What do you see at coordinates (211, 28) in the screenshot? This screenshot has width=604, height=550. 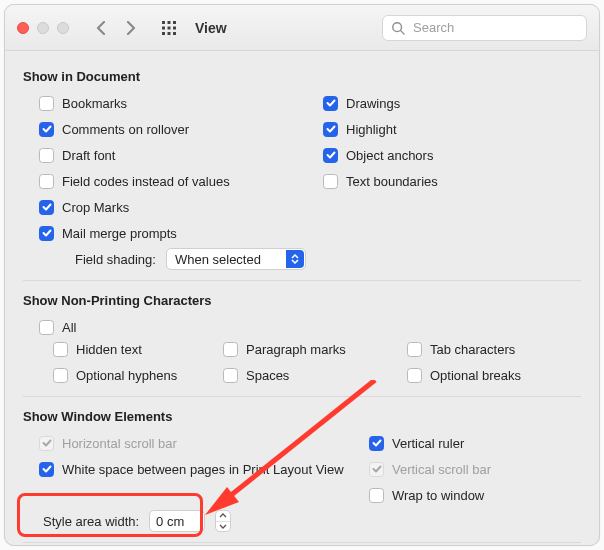 I see `window-title: View` at bounding box center [211, 28].